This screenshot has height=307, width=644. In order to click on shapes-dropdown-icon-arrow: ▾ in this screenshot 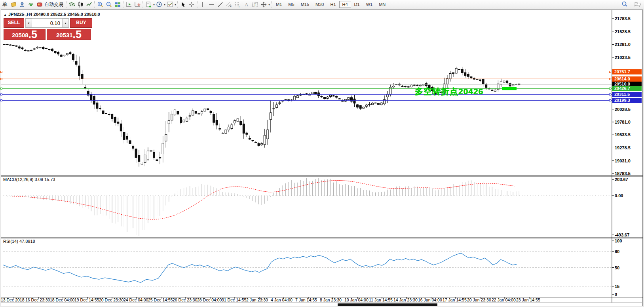, I will do `click(269, 5)`.